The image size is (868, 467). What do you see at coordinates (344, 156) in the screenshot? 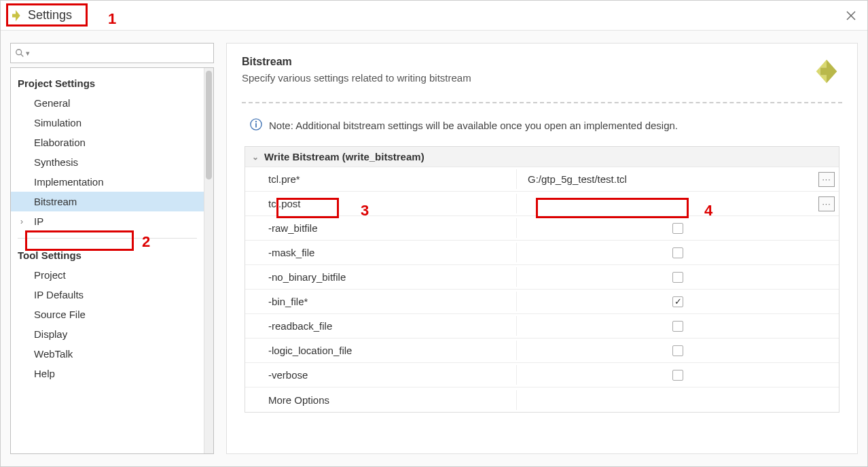
I see `options-group-title: Write Bitstream (write_bitstream)` at bounding box center [344, 156].